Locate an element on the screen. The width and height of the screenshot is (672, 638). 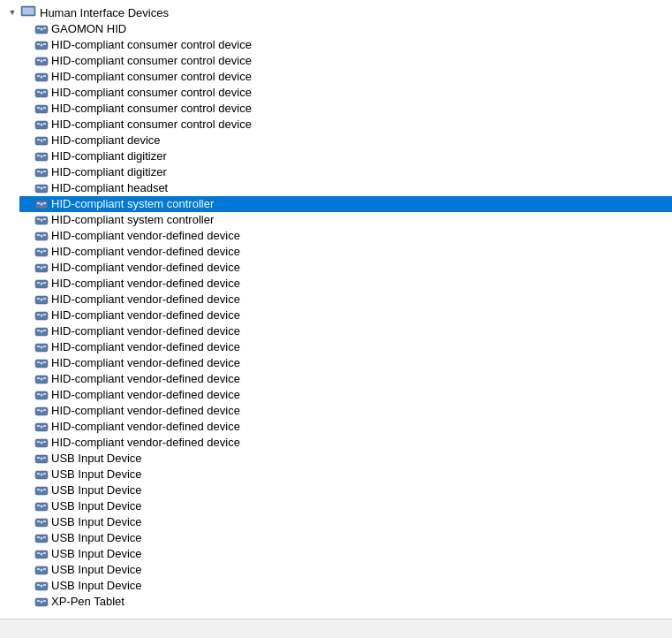
tree-node: XP-Pen Tablet is located at coordinates (346, 602).